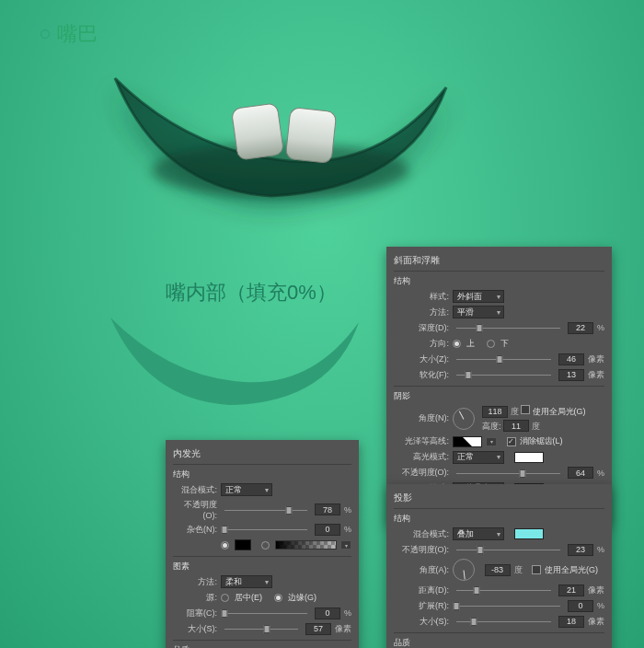  I want to click on blend-mode-select: 正常, so click(247, 490).